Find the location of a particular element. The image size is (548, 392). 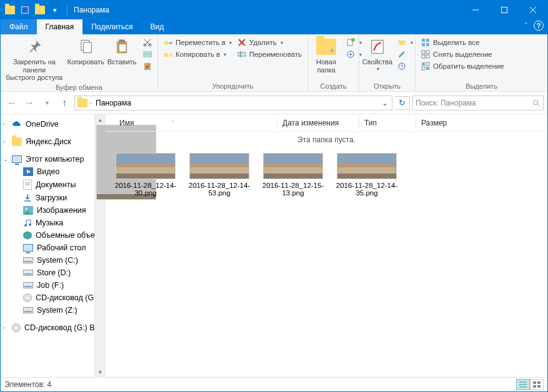

nav-documents: Документы is located at coordinates (52, 185).